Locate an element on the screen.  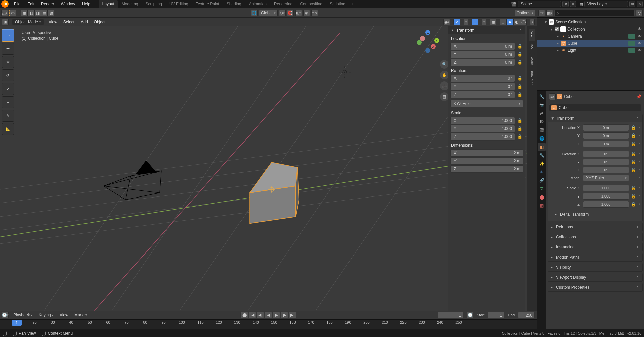
viewlayer-selector: View Layer is located at coordinates (606, 4).